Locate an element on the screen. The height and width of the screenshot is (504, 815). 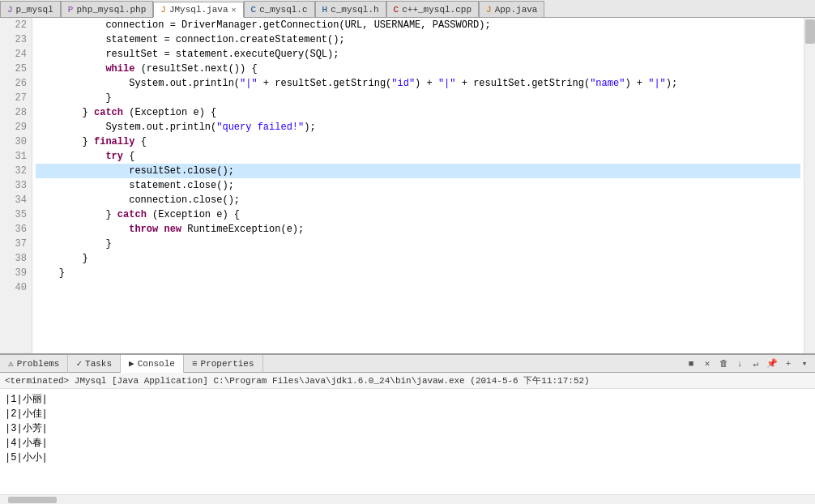
tasks-label: Tasks is located at coordinates (99, 364).